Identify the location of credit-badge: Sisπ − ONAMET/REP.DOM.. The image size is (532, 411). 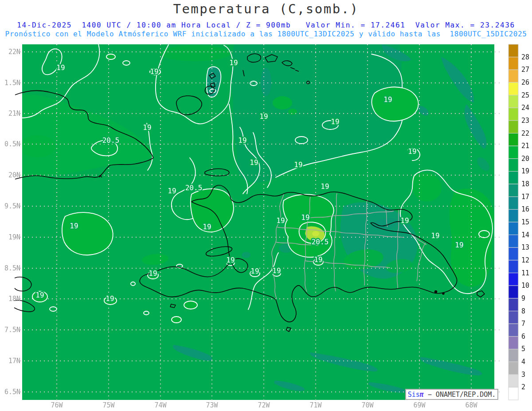
(452, 395).